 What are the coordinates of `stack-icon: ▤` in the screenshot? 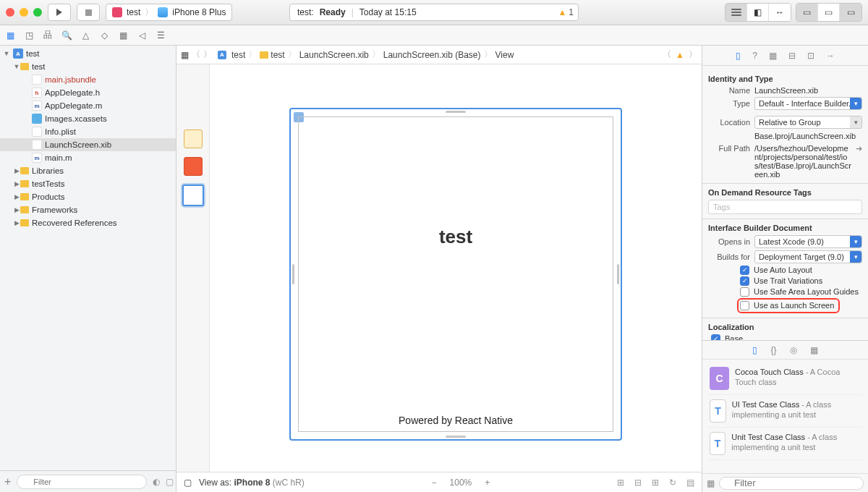 It's located at (690, 483).